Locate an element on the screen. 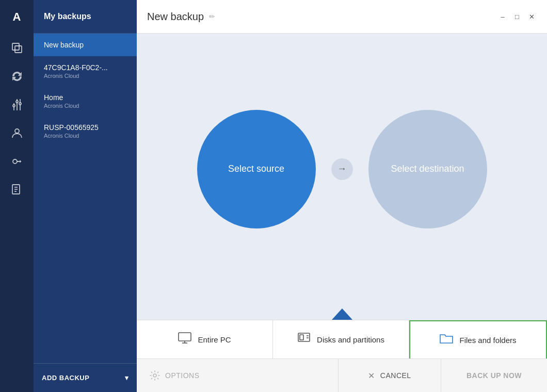  options-button: OPTIONS is located at coordinates (237, 375).